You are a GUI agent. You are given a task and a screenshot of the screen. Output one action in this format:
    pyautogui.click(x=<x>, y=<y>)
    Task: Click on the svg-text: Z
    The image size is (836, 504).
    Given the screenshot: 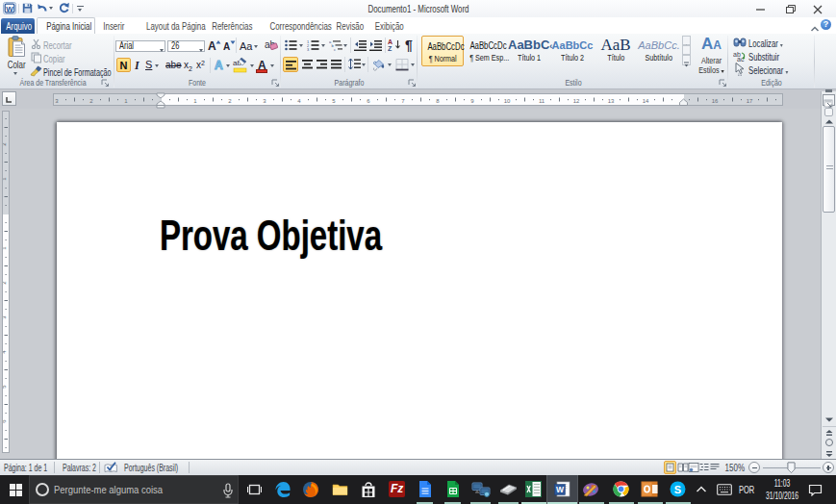 What is the action you would take?
    pyautogui.click(x=391, y=48)
    